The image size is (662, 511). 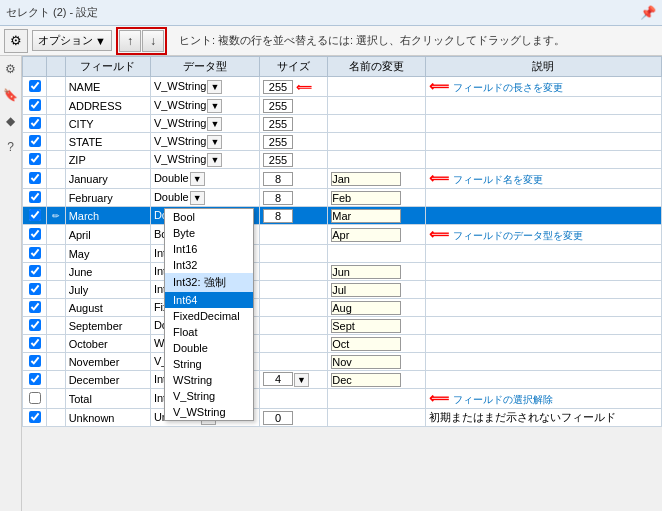 What do you see at coordinates (209, 364) in the screenshot?
I see `dropdown-item: String` at bounding box center [209, 364].